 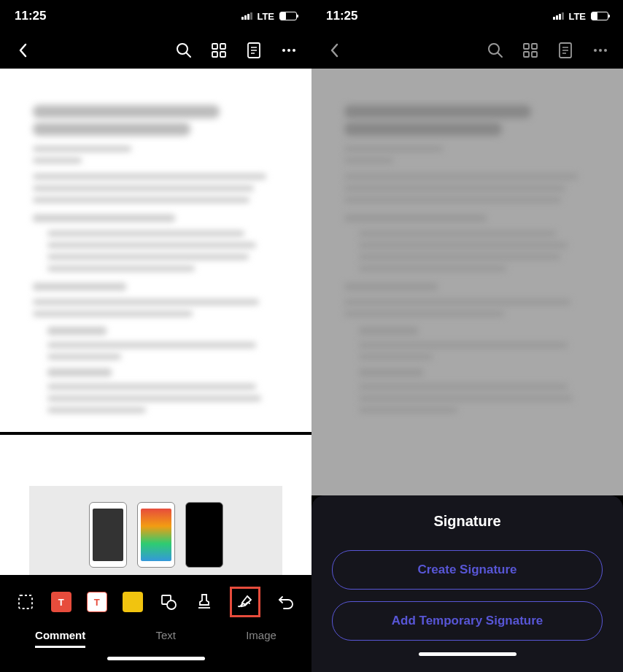 I want to click on image-preview-row, so click(x=156, y=530).